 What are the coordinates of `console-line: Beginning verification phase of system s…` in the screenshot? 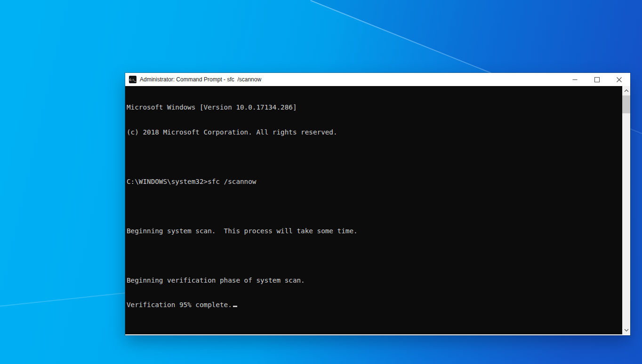 It's located at (375, 281).